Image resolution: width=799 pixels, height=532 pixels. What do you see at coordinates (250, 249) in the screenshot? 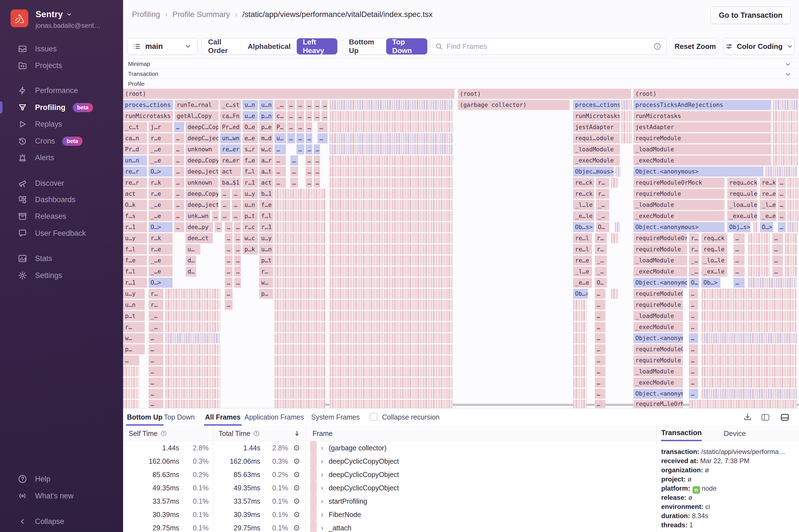
I see `flame-frame: p…k` at bounding box center [250, 249].